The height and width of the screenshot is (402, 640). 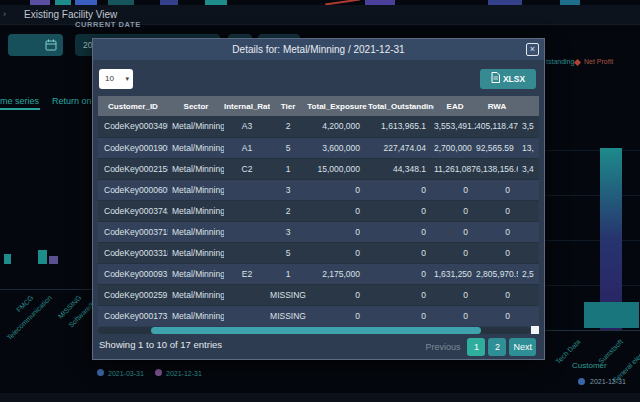 I want to click on table-row: CodeKey00021589Metal/MinningC2115,000,00…, so click(x=318, y=168).